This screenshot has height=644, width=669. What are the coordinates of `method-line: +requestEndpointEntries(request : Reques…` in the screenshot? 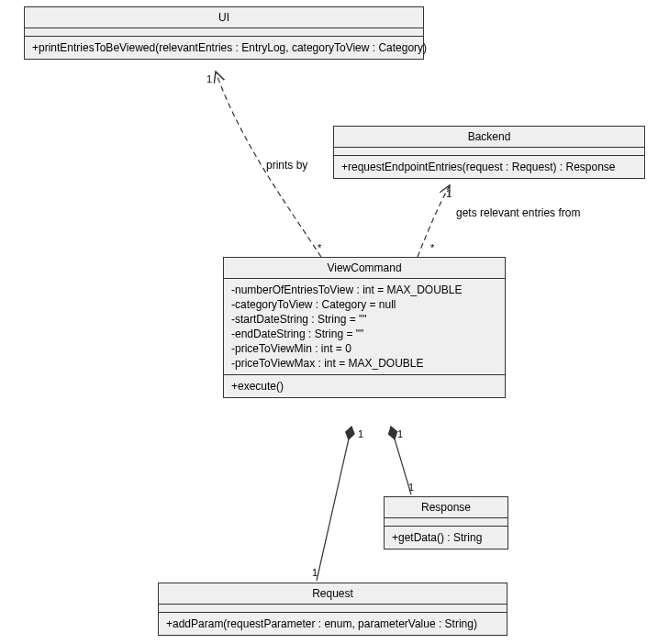 It's located at (489, 167).